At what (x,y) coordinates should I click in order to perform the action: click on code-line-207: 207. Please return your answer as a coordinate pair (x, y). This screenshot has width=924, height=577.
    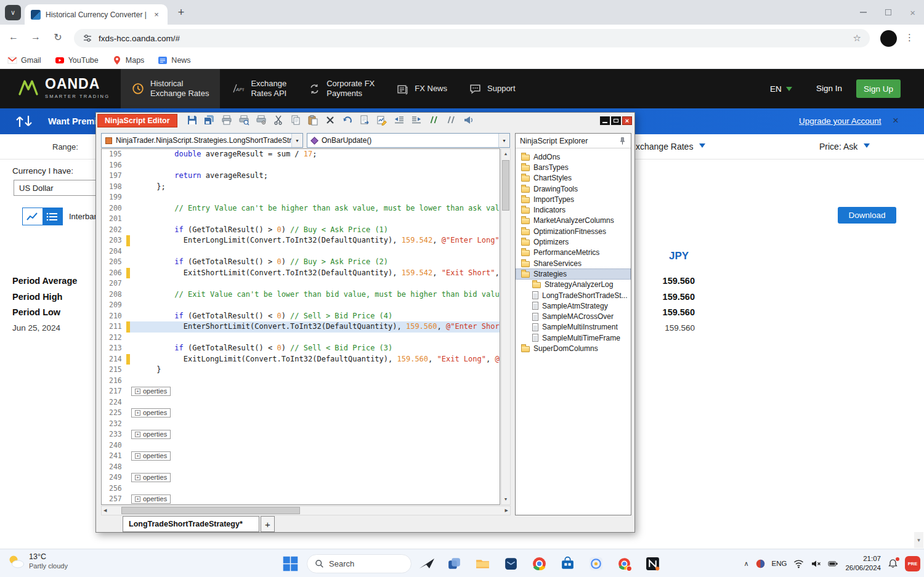
    Looking at the image, I should click on (301, 284).